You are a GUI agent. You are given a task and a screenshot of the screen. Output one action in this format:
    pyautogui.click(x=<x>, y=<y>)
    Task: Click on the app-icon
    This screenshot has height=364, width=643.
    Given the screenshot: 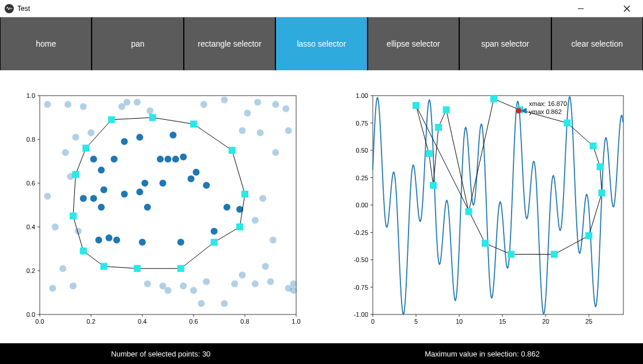 What is the action you would take?
    pyautogui.click(x=9, y=9)
    